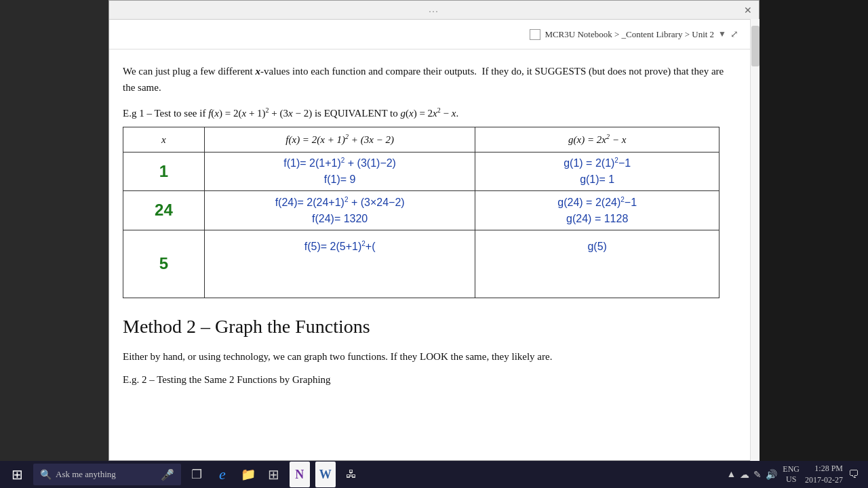 The image size is (868, 488). What do you see at coordinates (757, 474) in the screenshot?
I see `tray-icon-3: ✎` at bounding box center [757, 474].